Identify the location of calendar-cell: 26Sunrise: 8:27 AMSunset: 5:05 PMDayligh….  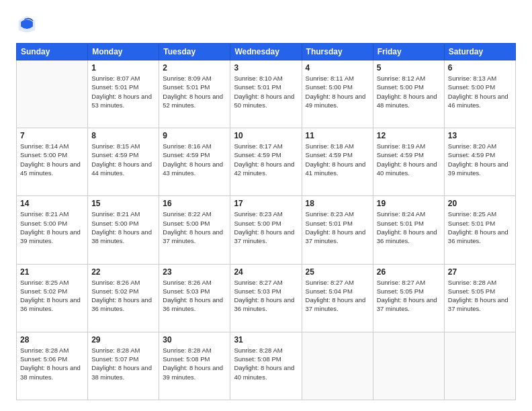
(408, 298).